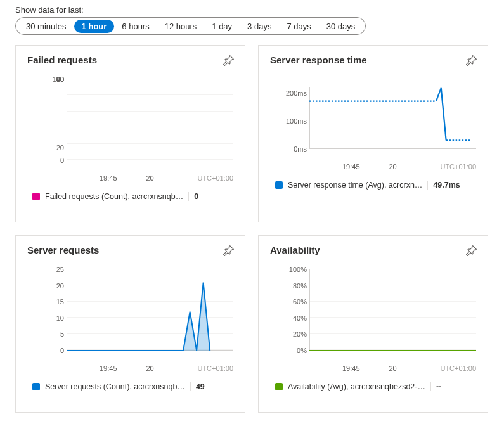  I want to click on y-tick: 100, so click(52, 79).